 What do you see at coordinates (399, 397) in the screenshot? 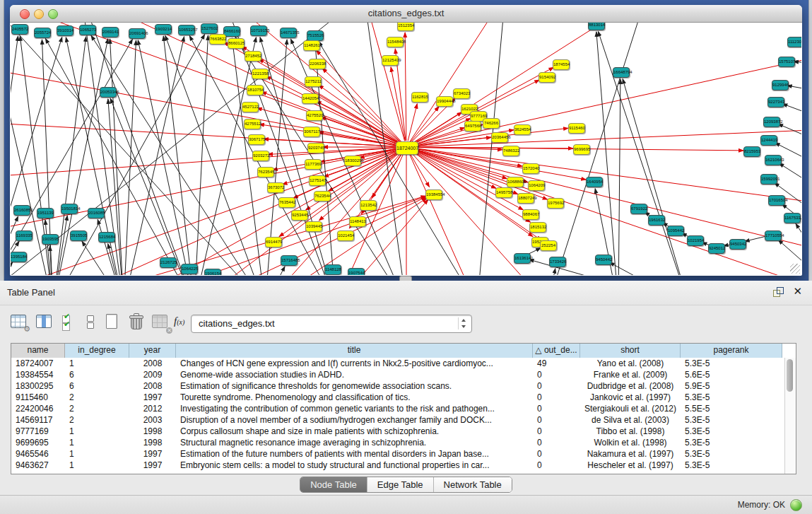
I see `table-row: 911546021997Tourette syndrome. Phenomeno…` at bounding box center [399, 397].